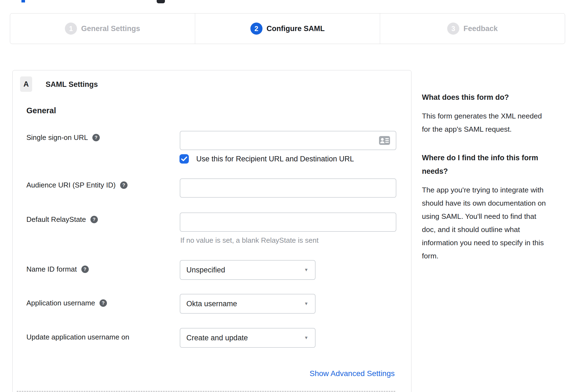 The image size is (575, 392). What do you see at coordinates (41, 111) in the screenshot?
I see `general-group-title: General` at bounding box center [41, 111].